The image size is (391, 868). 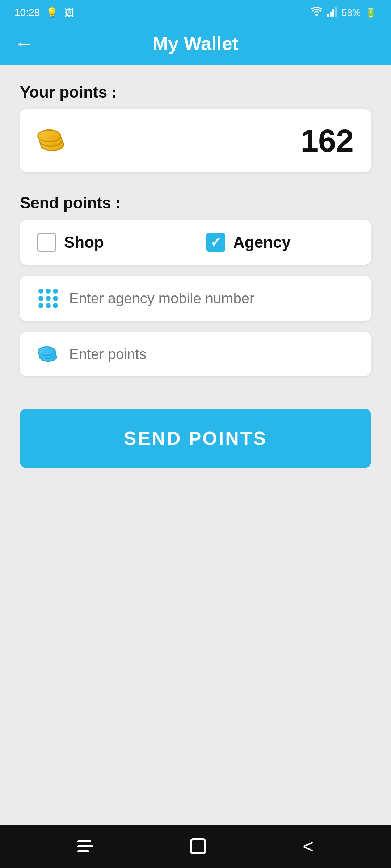 I want to click on status-time-area: 10:28 💡 🖼, so click(x=44, y=13).